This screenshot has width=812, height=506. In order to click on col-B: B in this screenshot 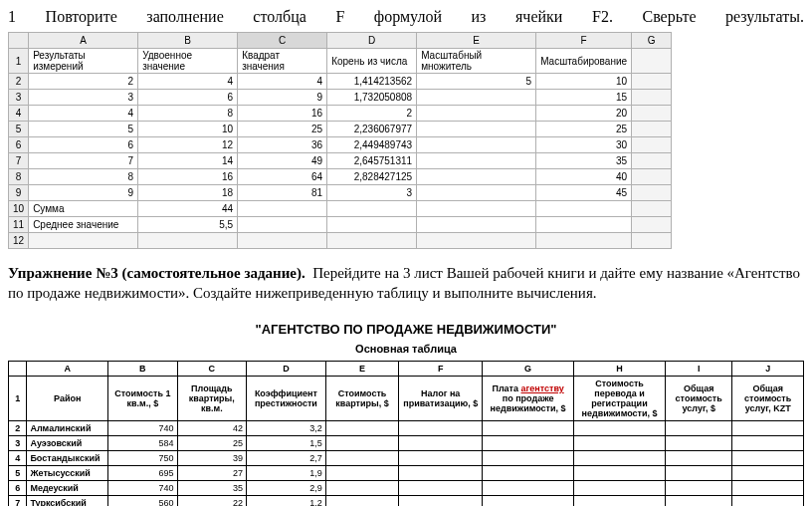, I will do `click(188, 41)`.